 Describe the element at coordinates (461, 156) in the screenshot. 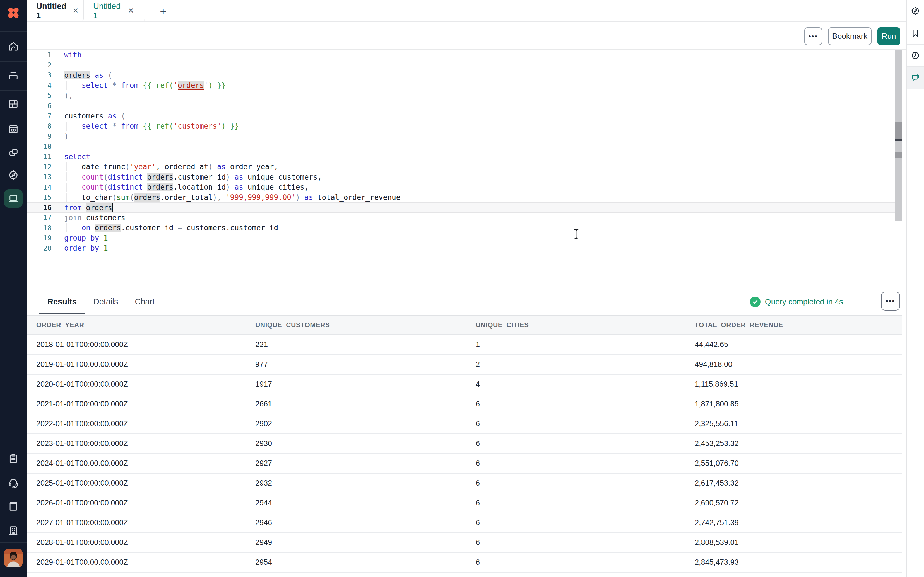

I see `code-line-11: 11select` at that location.